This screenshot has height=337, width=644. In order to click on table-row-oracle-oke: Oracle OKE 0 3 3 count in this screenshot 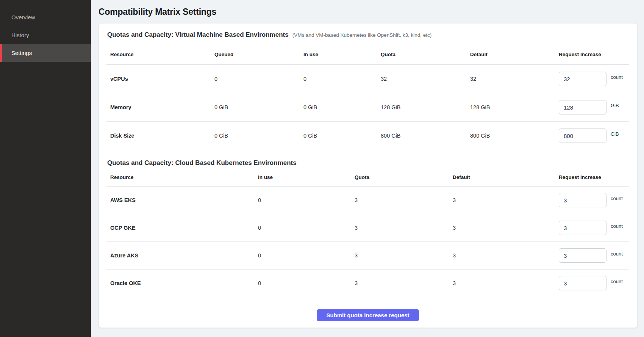, I will do `click(368, 284)`.